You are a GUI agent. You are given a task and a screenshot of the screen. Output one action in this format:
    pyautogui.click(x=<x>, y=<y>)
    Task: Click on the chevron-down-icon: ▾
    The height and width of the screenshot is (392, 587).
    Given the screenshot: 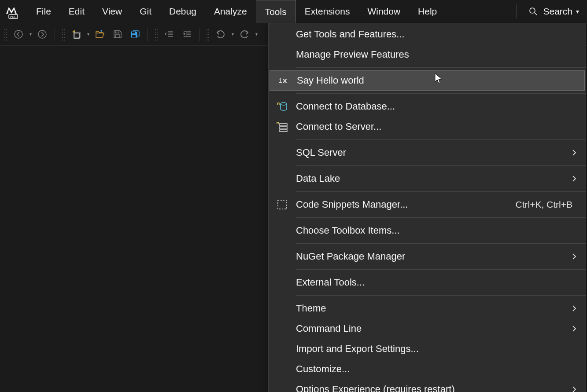 What is the action you would take?
    pyautogui.click(x=578, y=11)
    